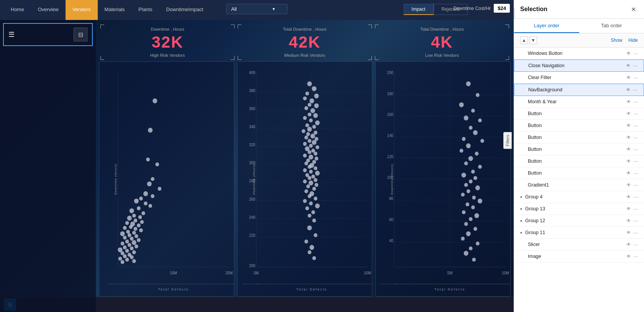  What do you see at coordinates (579, 90) in the screenshot?
I see `layer-item: NavBackground👁···` at bounding box center [579, 90].